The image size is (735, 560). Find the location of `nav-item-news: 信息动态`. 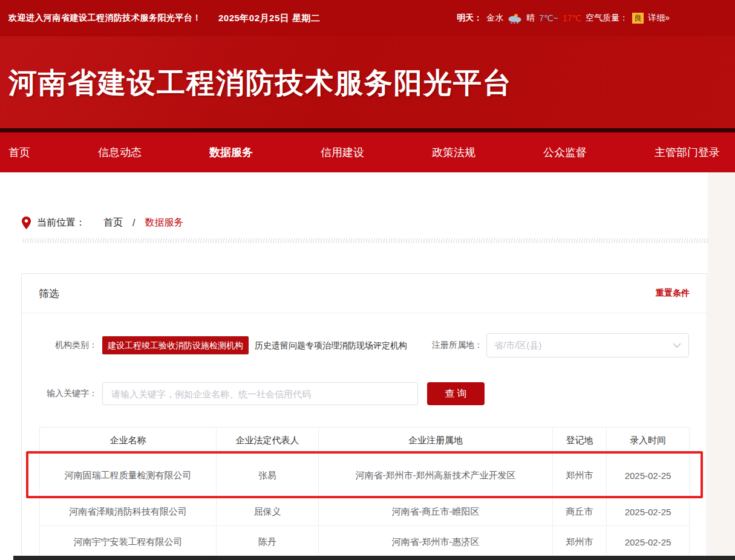

nav-item-news: 信息动态 is located at coordinates (120, 152).